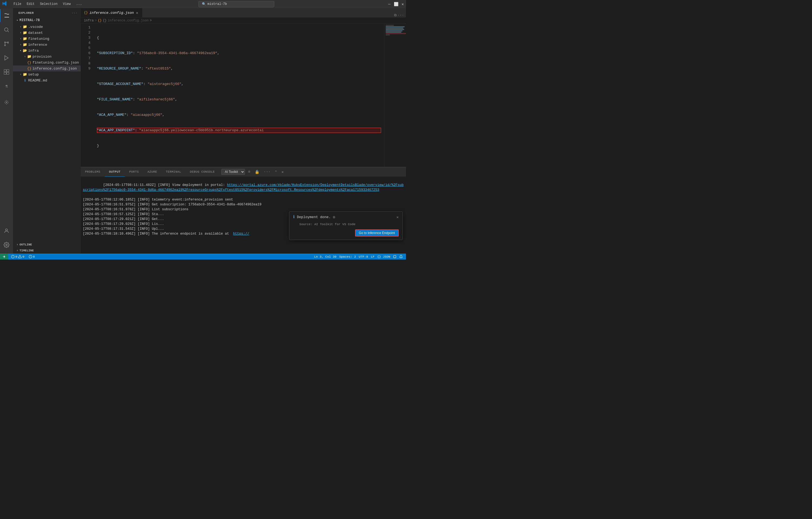 The height and width of the screenshot is (519, 812). Describe the element at coordinates (47, 251) in the screenshot. I see `timeline-header: › TIMELINE` at that location.